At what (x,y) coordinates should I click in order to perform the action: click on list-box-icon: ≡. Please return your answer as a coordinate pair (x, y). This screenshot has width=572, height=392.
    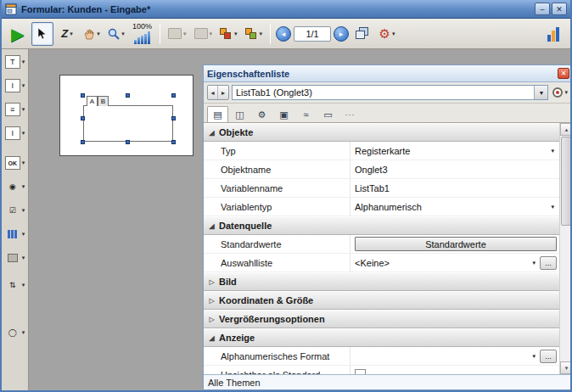
    Looking at the image, I should click on (13, 109).